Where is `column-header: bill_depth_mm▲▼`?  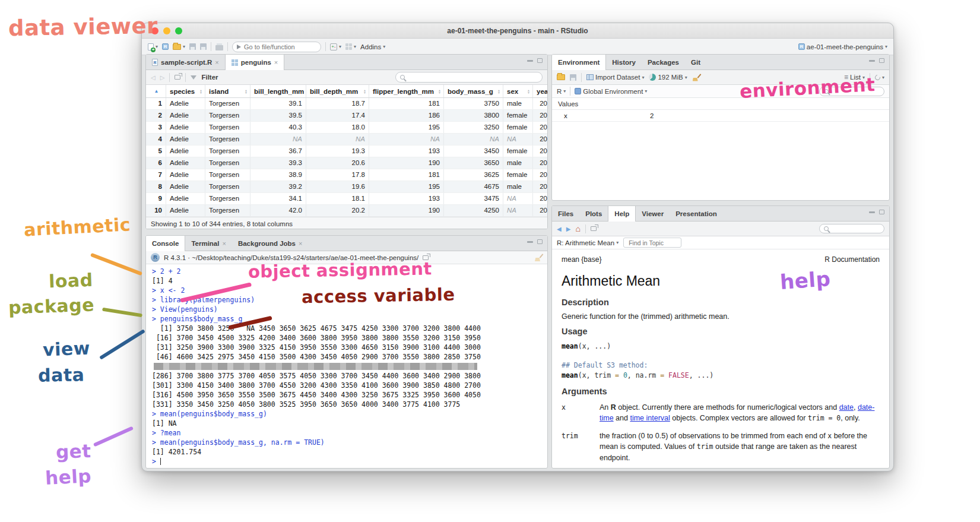 column-header: bill_depth_mm▲▼ is located at coordinates (338, 91).